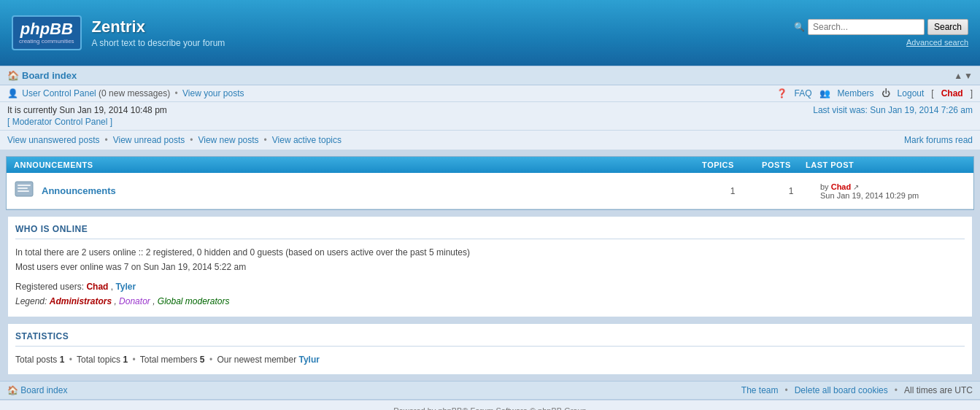 The image size is (980, 410). What do you see at coordinates (309, 360) in the screenshot?
I see `newest-member-link: Tylur` at bounding box center [309, 360].